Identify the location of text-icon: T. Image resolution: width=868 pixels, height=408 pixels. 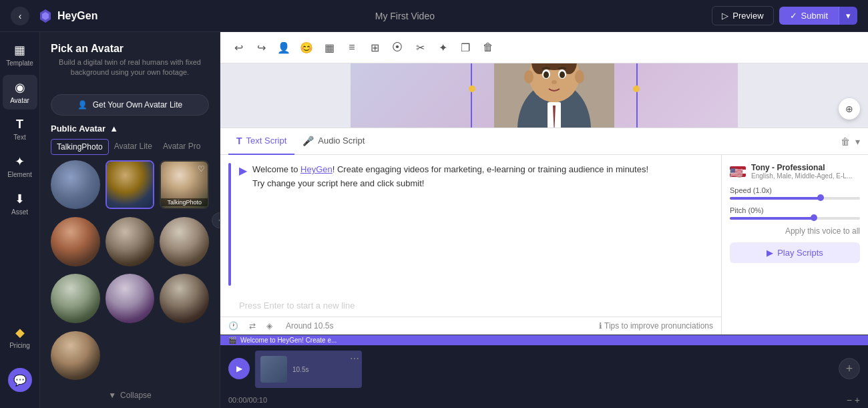
(20, 124).